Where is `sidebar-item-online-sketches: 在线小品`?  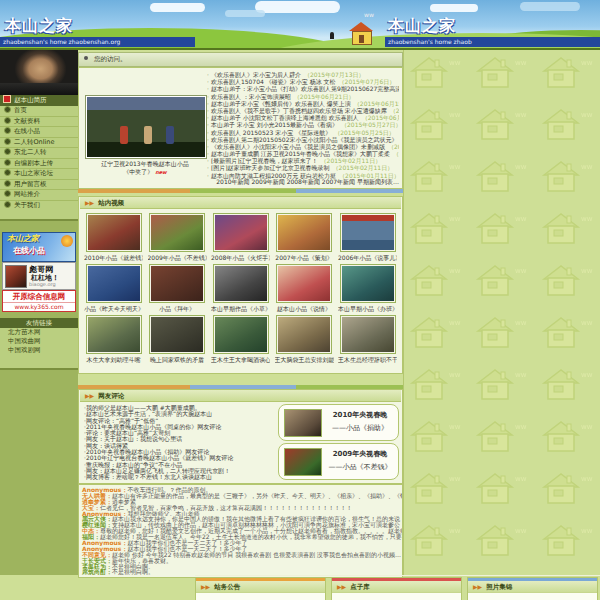 sidebar-item-online-sketches: 在线小品 is located at coordinates (39, 132).